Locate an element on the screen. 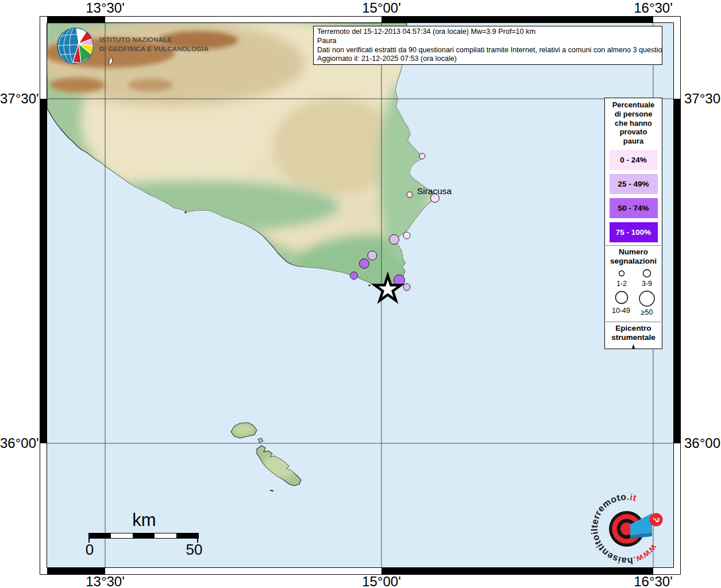 This screenshot has width=721, height=588. event-info-box: Terremoto del 15-12-2013 04:57:34 (ora l… is located at coordinates (488, 45).